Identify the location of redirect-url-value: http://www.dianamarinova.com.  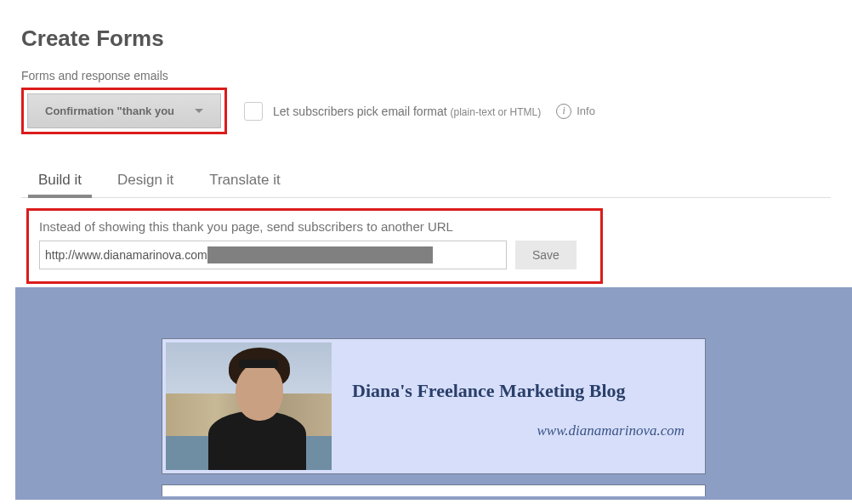
(126, 255).